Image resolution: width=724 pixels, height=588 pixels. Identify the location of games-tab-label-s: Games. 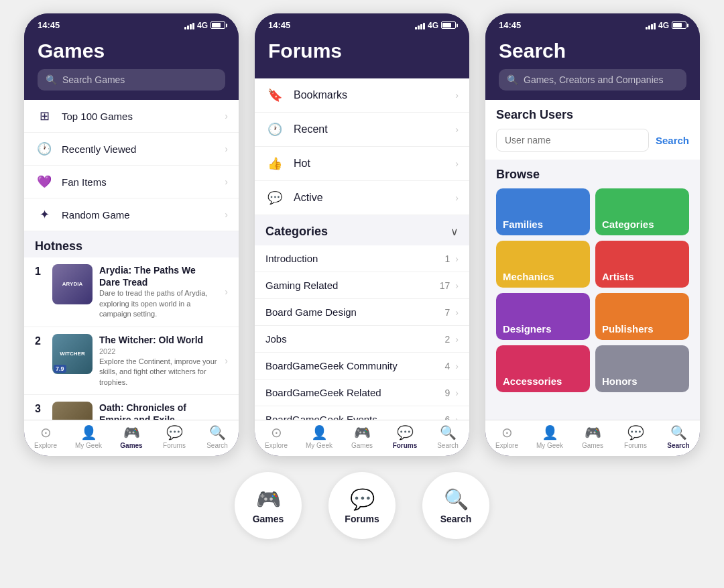
(593, 445).